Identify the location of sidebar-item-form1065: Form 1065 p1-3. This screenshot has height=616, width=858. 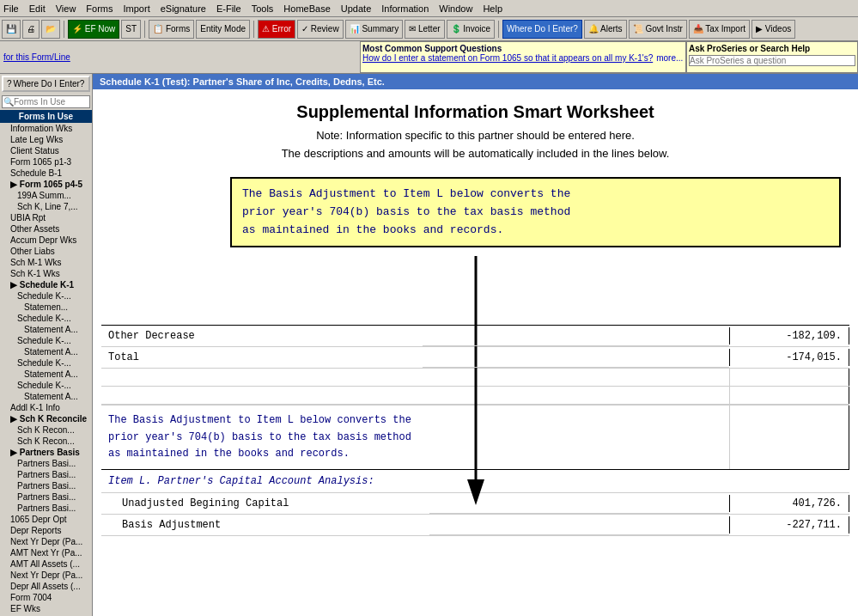
(46, 162).